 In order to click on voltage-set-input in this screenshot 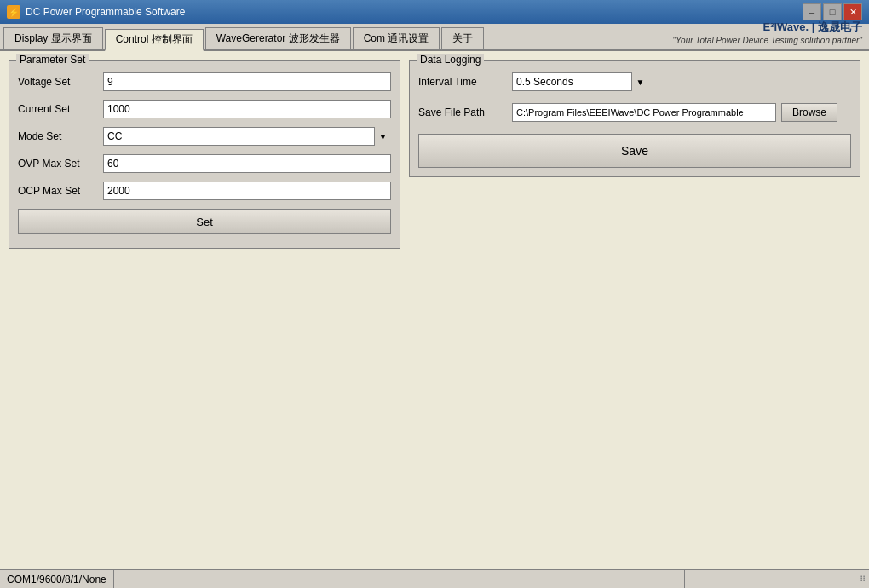, I will do `click(247, 82)`.